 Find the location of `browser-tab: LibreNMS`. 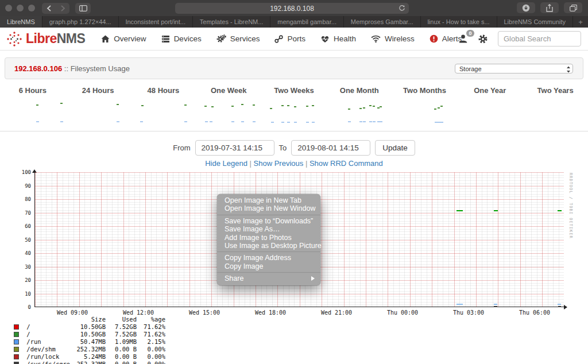

browser-tab: LibreNMS is located at coordinates (21, 22).